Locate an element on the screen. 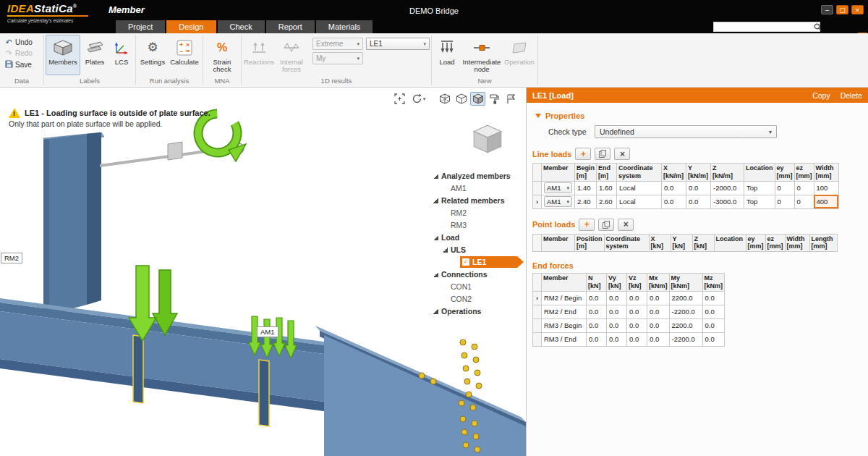 This screenshot has height=456, width=868. table-cell: -3000.0 is located at coordinates (728, 201).